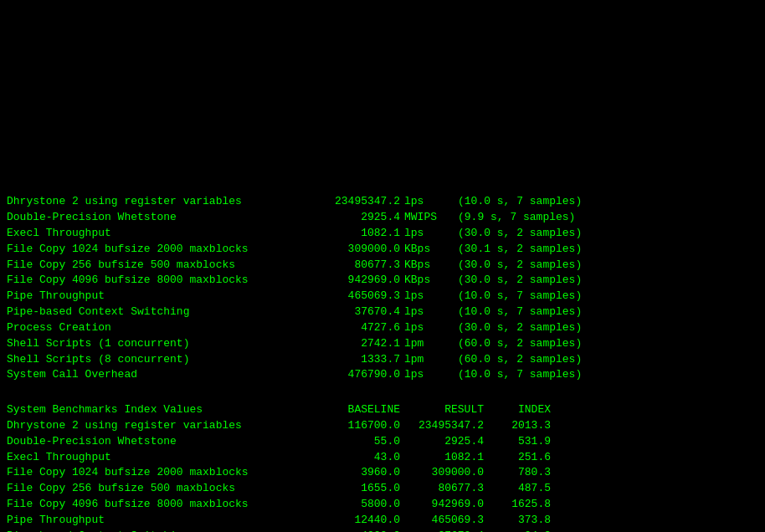 This screenshot has height=532, width=765. What do you see at coordinates (518, 249) in the screenshot?
I see `benchmark-extra: (30.1 s, 2 samples)` at bounding box center [518, 249].